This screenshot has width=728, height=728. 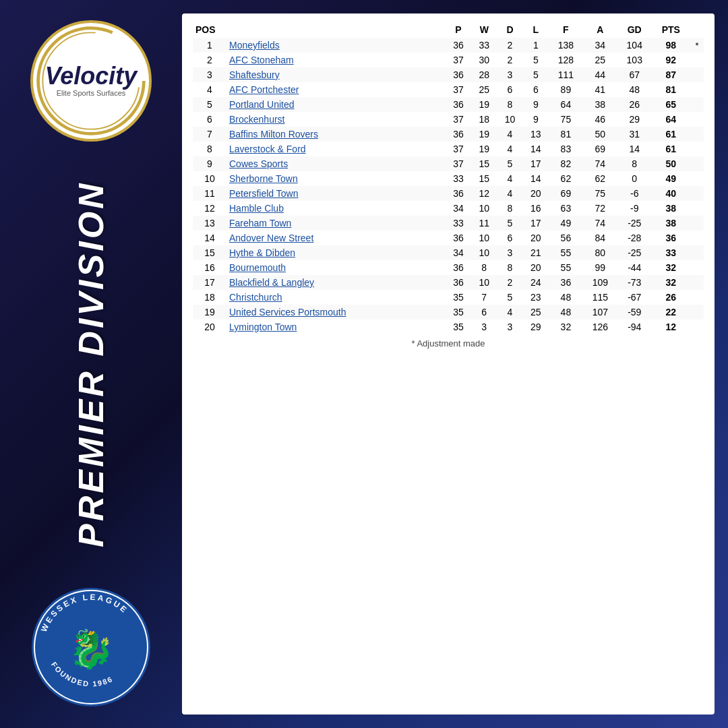 What do you see at coordinates (336, 164) in the screenshot?
I see `cell-team: Cowes Sports` at bounding box center [336, 164].